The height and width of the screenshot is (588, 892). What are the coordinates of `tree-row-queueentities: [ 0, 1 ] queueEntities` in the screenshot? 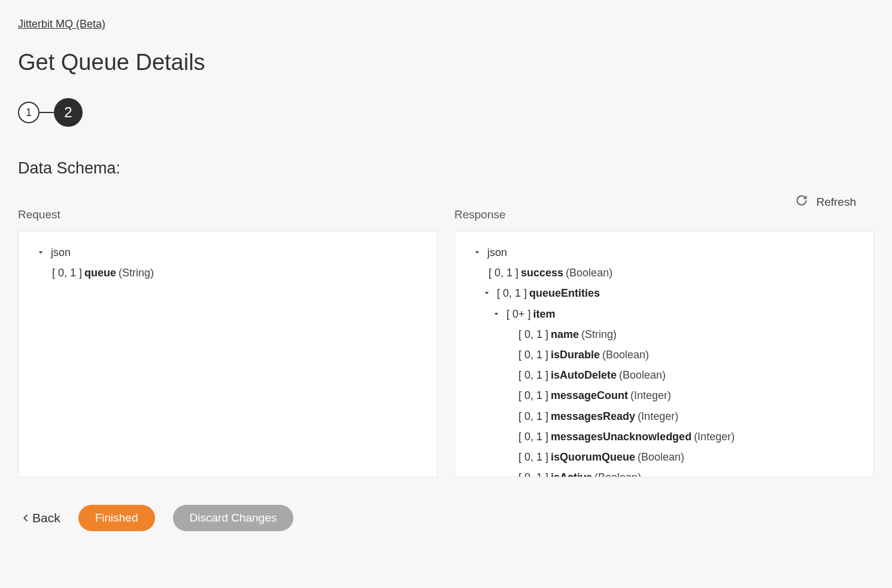 It's located at (665, 293).